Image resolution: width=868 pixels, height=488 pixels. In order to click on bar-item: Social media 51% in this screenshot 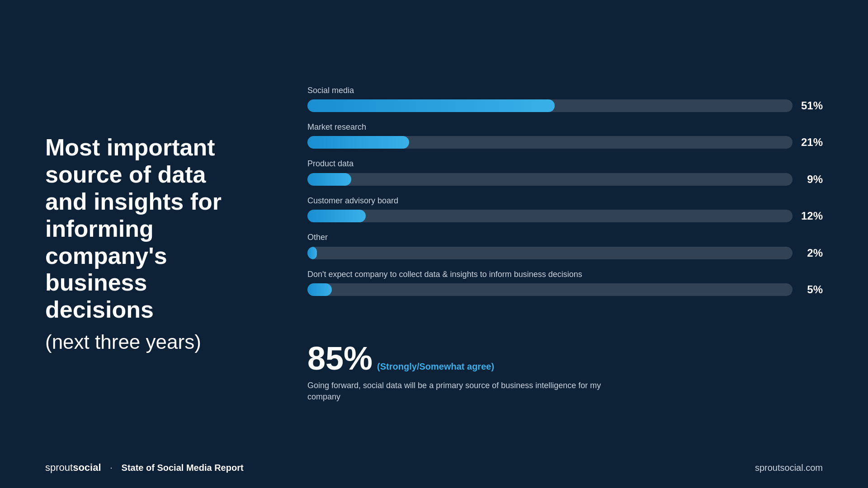, I will do `click(565, 99)`.